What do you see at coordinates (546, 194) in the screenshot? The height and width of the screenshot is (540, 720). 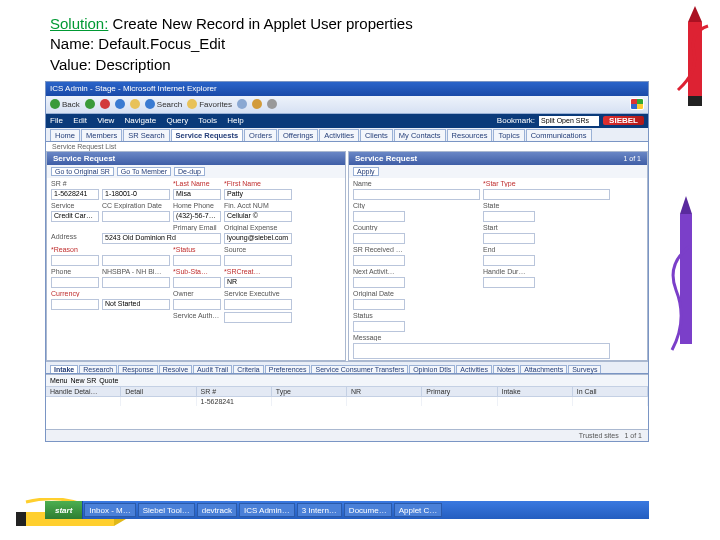 I see `star-type-field` at bounding box center [546, 194].